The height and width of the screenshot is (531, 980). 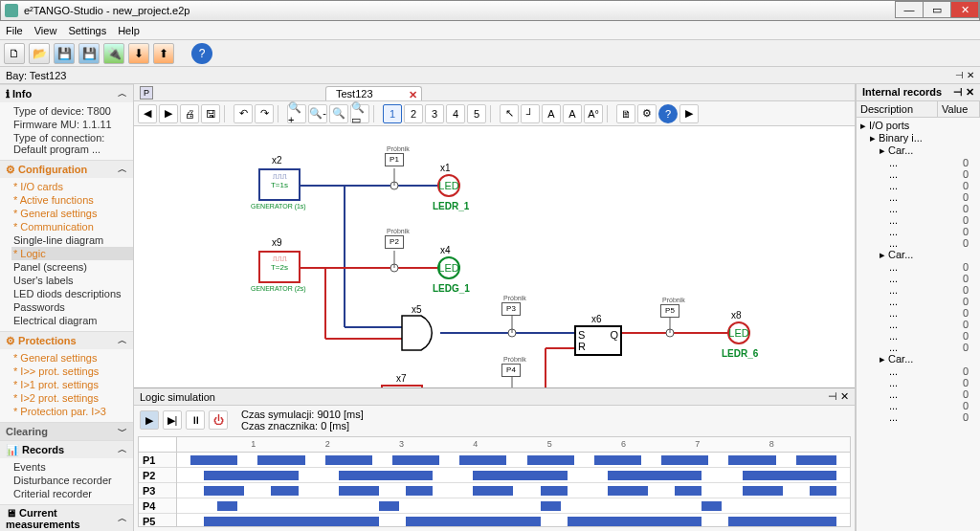 I want to click on doc-help-icon: ?, so click(x=668, y=114).